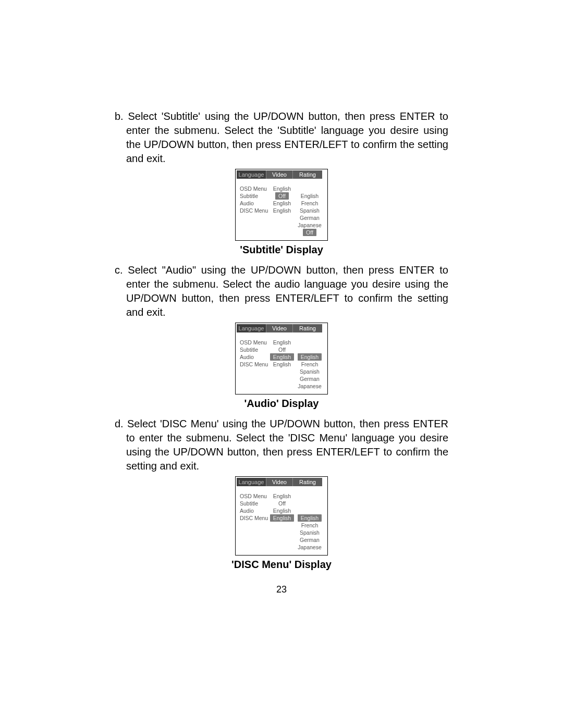  I want to click on disc-values: English Off English English, so click(282, 522).